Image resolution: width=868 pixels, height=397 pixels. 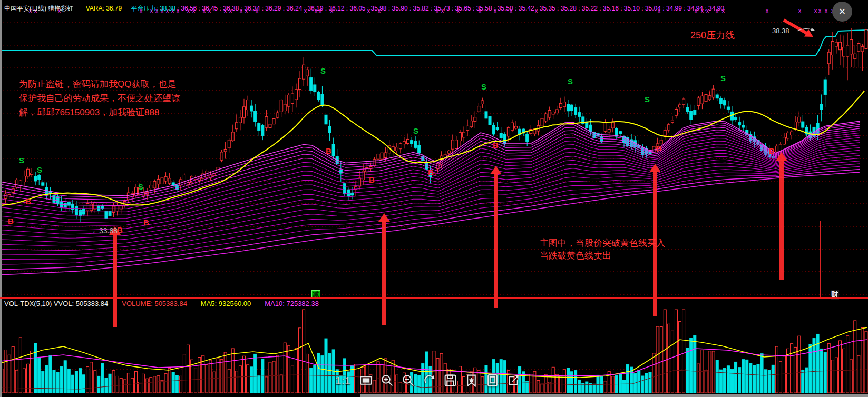 I want to click on close-icon: ×, so click(x=842, y=12).